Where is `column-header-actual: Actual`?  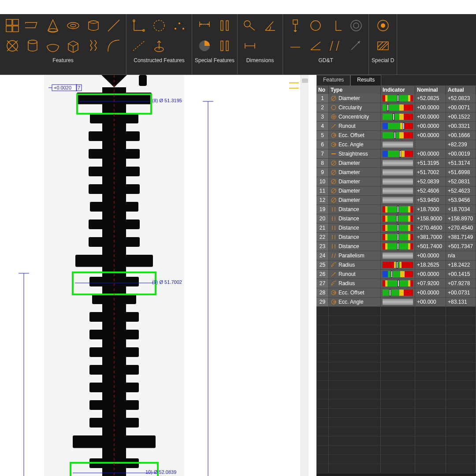 column-header-actual: Actual is located at coordinates (461, 90).